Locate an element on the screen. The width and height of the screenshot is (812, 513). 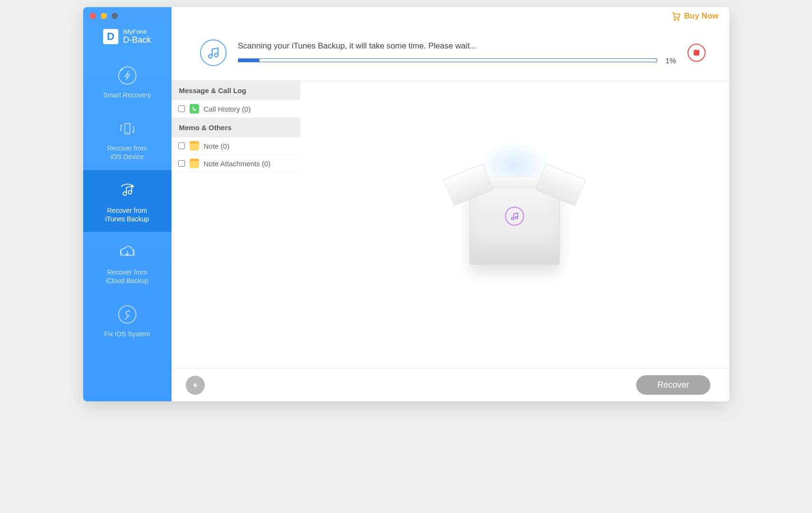
itunes-icon is located at coordinates (213, 53).